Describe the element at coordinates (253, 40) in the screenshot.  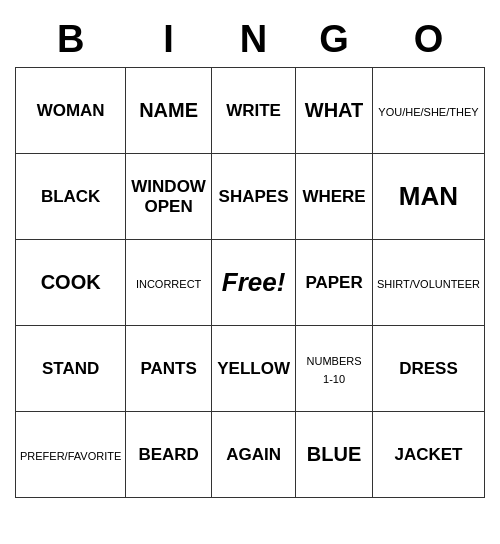
I see `bingo-header-letter: N` at that location.